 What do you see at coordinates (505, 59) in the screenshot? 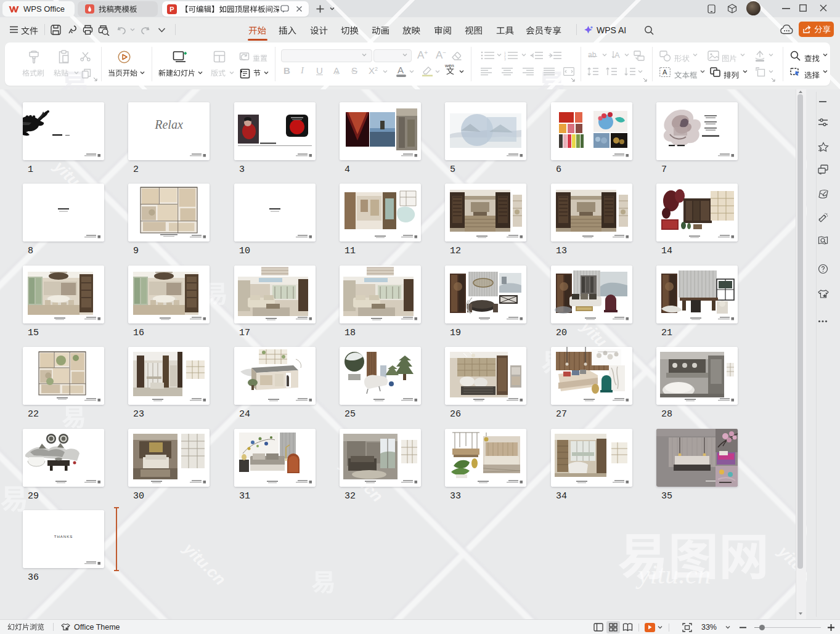
I see `svg-text: 3` at bounding box center [505, 59].